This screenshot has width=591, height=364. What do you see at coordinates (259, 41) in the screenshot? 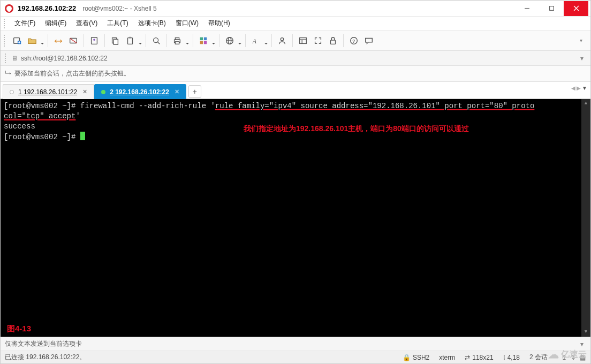
I see `font-icon: A` at bounding box center [259, 41].